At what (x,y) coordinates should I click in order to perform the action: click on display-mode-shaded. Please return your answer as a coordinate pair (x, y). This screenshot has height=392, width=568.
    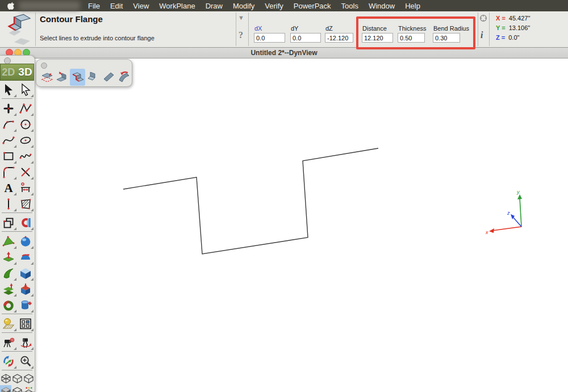
    Looking at the image, I should click on (6, 389).